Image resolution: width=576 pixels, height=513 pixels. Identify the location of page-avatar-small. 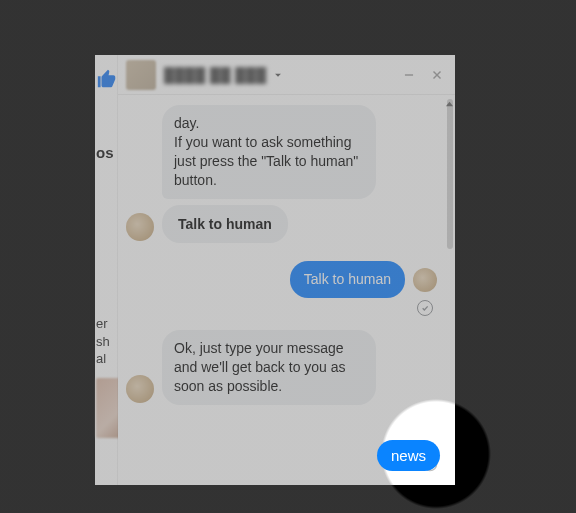
(425, 280).